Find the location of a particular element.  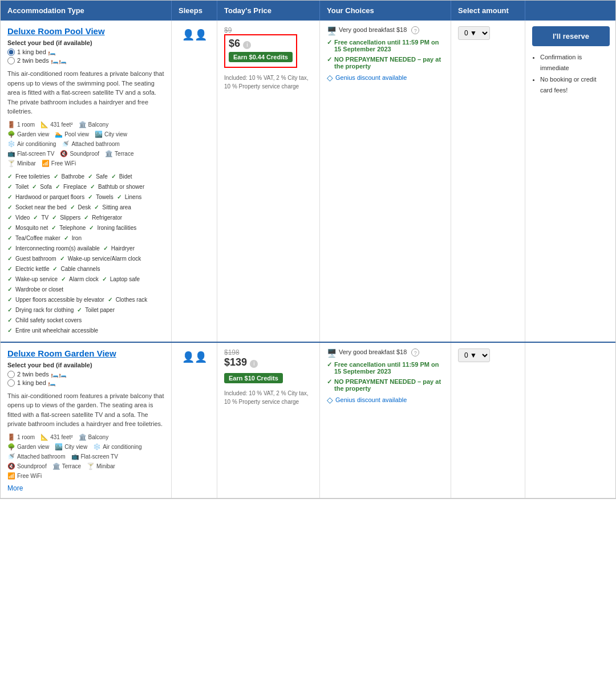

bed-select-label-pool: Select your bed (if available) is located at coordinates (86, 43).